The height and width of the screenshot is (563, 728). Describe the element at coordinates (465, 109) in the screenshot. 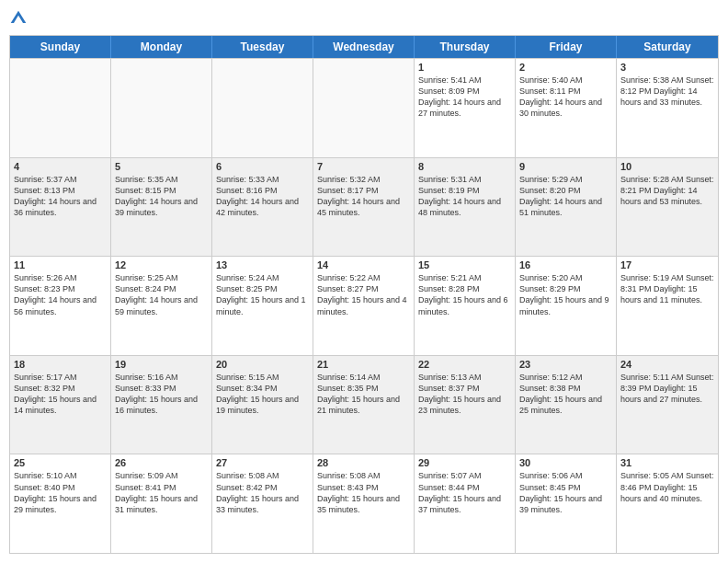

I see `day-cell-1: 1Sunrise: 5:41 AM Sunset: 8:09 PM Daylig…` at that location.